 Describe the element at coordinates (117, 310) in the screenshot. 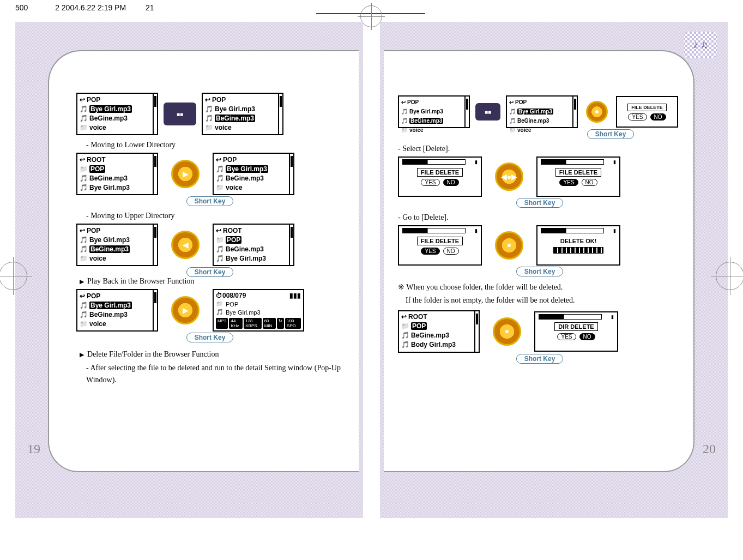

I see `lcd-pop-5: POPBye Girl.mp3BeGine.mp3voice` at that location.